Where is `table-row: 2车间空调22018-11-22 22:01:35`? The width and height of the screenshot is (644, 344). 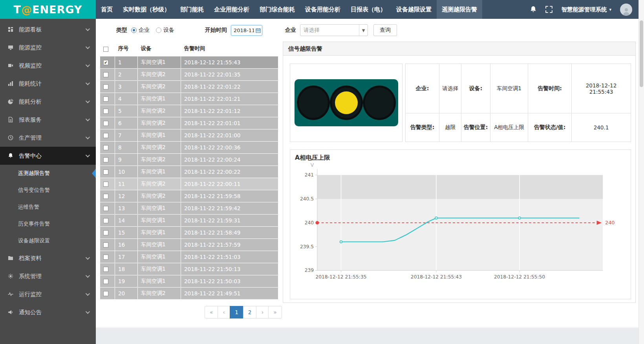
table-row: 2车间空调22018-11-22 22:01:35 is located at coordinates (189, 75).